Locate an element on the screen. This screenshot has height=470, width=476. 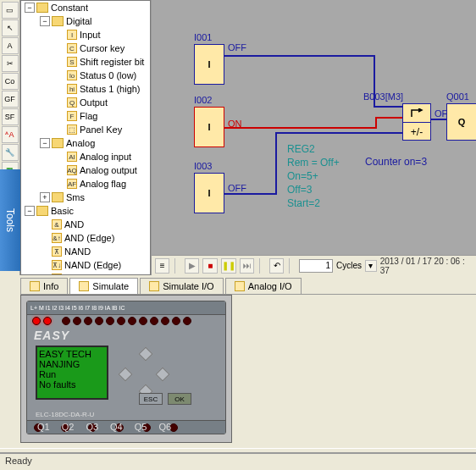
ok-button: OK is located at coordinates (180, 399).